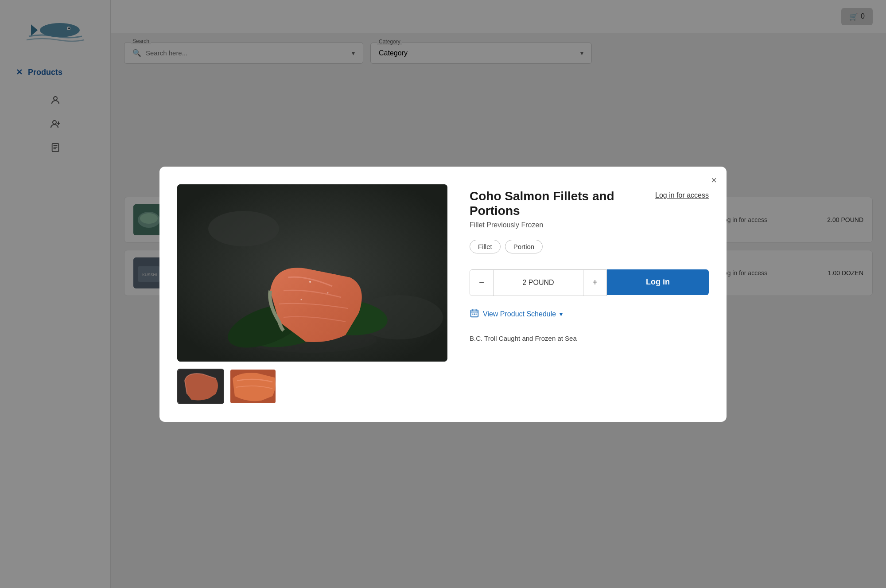  I want to click on modal-header-row: Coho Salmon Fillets and Portions Fillet …, so click(589, 209).